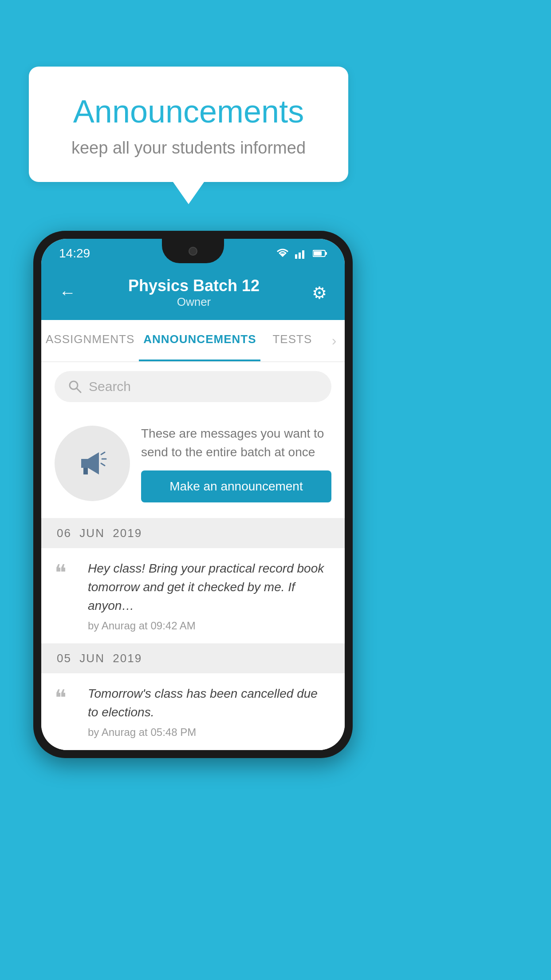  What do you see at coordinates (209, 711) in the screenshot?
I see `announcement-content-2: Tomorrow's class has been cancelled due …` at bounding box center [209, 711].